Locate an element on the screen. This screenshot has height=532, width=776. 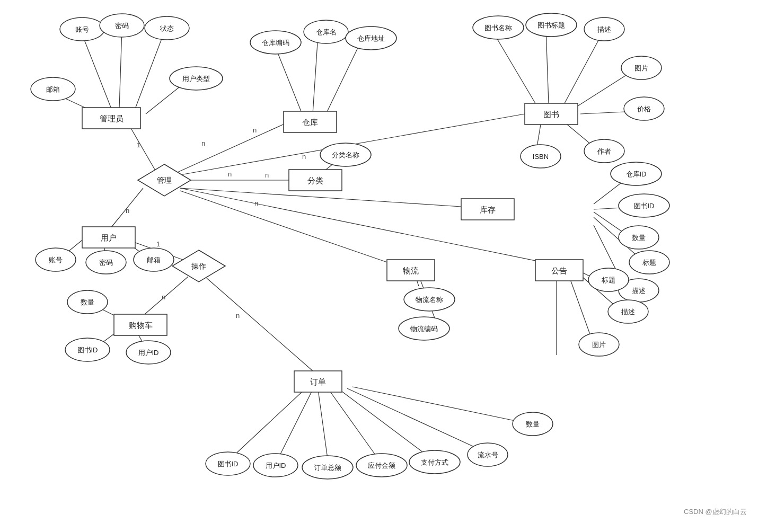
entity-warehouse-label: 仓库 is located at coordinates (310, 122).